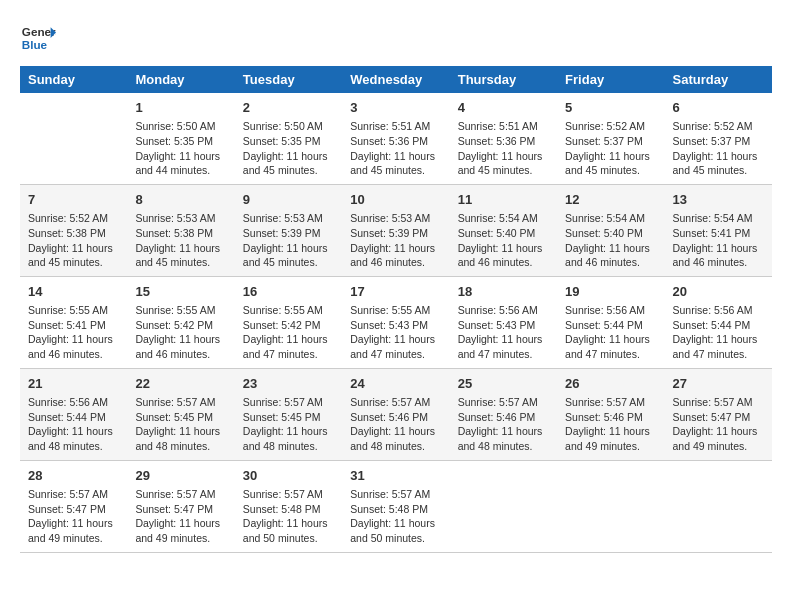 The width and height of the screenshot is (792, 612). I want to click on cell-content: Sunrise: 5:51 AM, so click(396, 126).